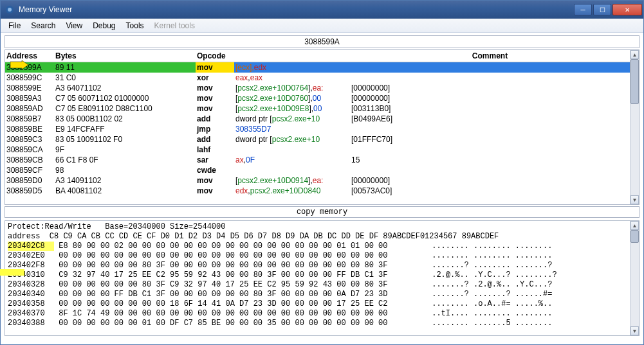 The image size is (644, 345). I want to click on titlebar: Memory Viewer ─ ☐ ✕, so click(322, 10).